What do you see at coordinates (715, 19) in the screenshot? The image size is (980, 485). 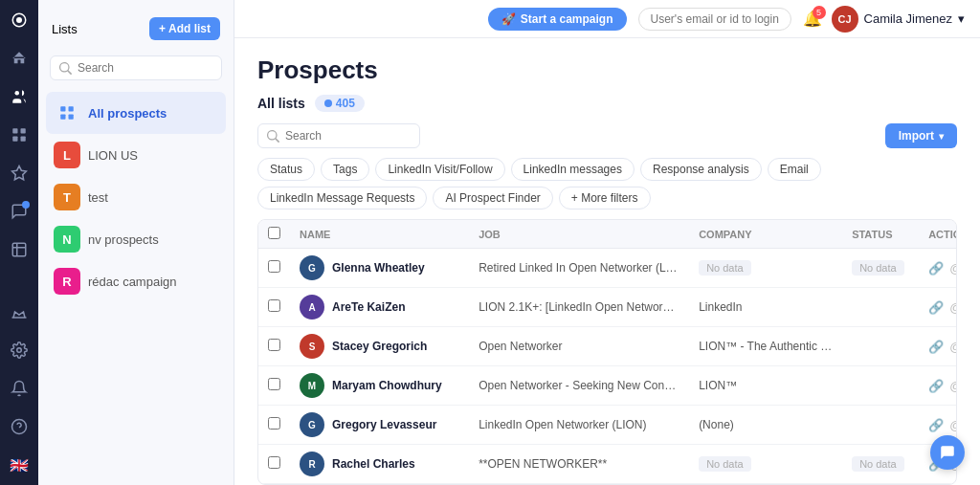 I see `login-input` at bounding box center [715, 19].